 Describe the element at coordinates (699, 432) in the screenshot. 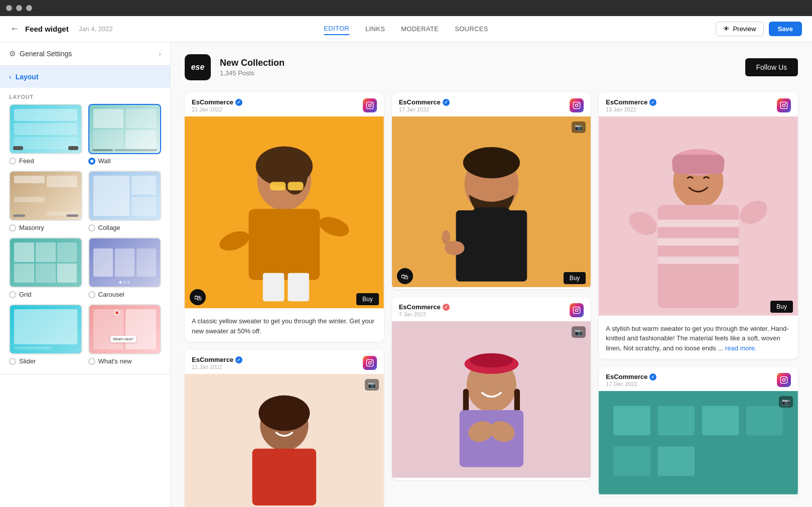

I see `post-card-6: EsCommerce ✓ 17 Dec 2022` at that location.